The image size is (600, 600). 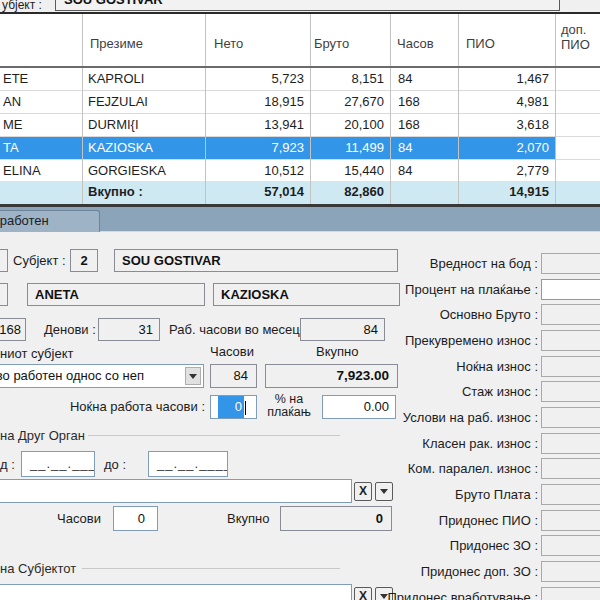 What do you see at coordinates (570, 520) in the screenshot?
I see `pridones-pio-input` at bounding box center [570, 520].